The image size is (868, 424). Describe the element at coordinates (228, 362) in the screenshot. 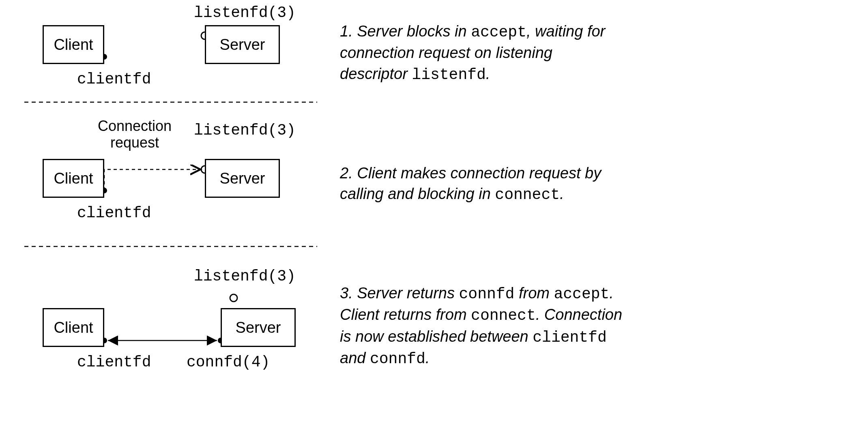

I see `connfd-label-3: connfd(4)` at that location.